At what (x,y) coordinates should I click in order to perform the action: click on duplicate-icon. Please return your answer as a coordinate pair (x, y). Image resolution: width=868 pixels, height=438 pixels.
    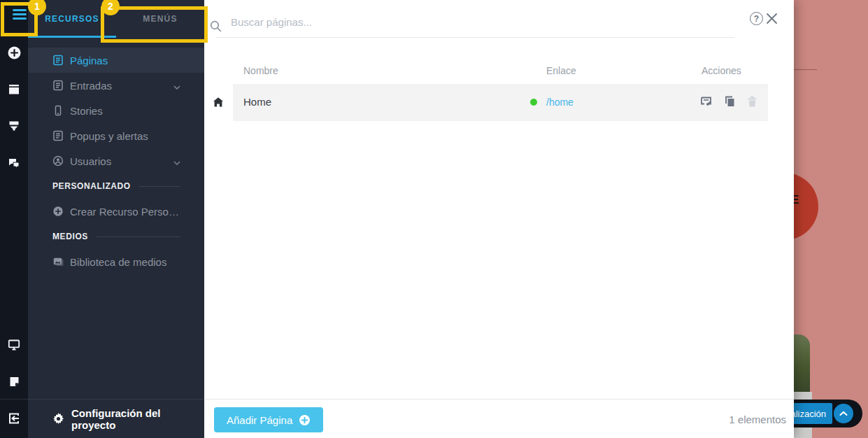
    Looking at the image, I should click on (730, 104).